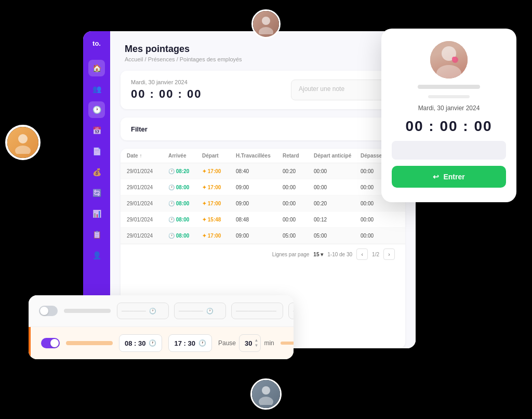 Image resolution: width=532 pixels, height=419 pixels. Describe the element at coordinates (200, 311) in the screenshot. I see `inactive-time-end: ────── 🕐` at that location.